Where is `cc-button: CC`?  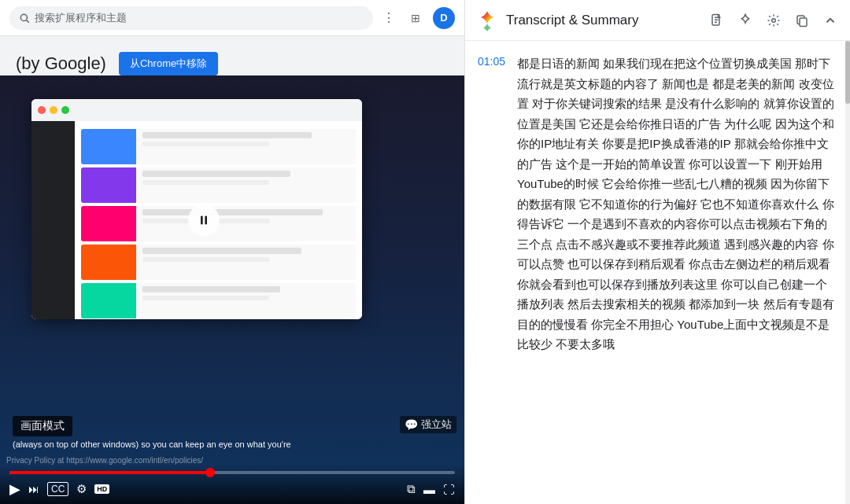 cc-button: CC is located at coordinates (58, 489).